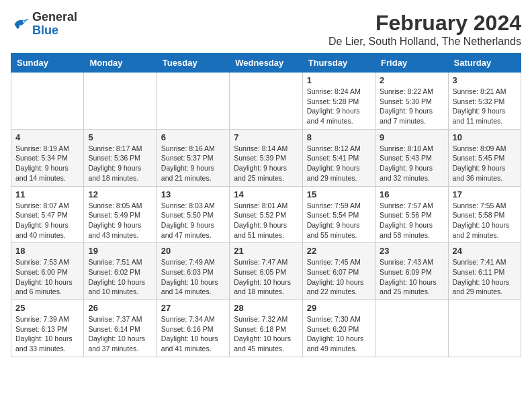 The image size is (532, 411). What do you see at coordinates (47, 195) in the screenshot?
I see `day-number: 11` at bounding box center [47, 195].